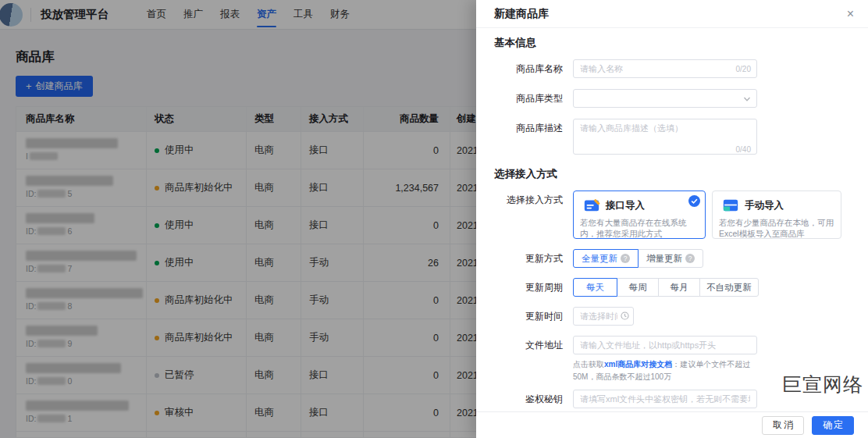 This screenshot has width=868, height=438. I want to click on desc-field-label: 商品库描述, so click(528, 138).